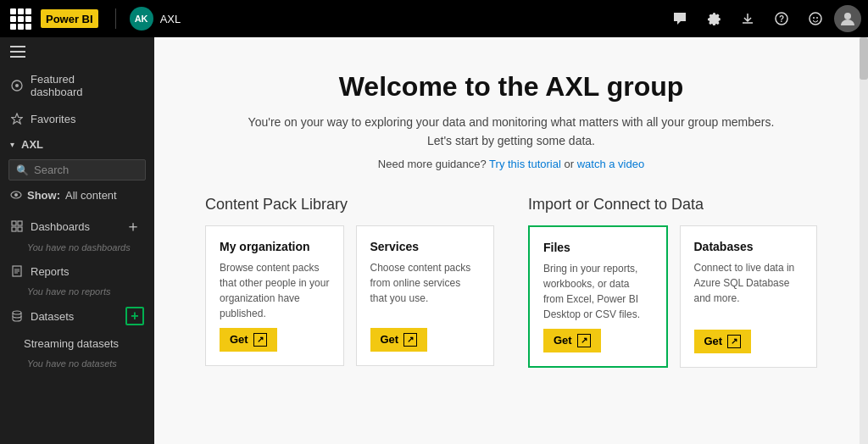  I want to click on settings-icon-button, so click(714, 19).